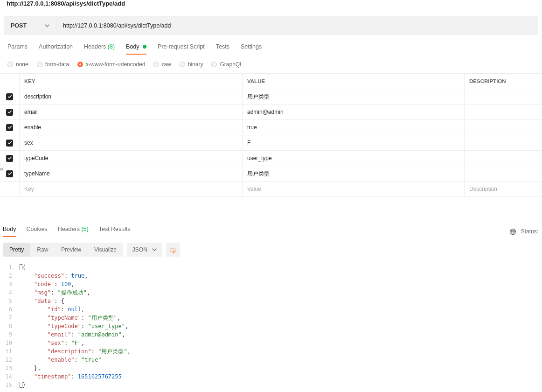  I want to click on tab-authorization: Authorization, so click(56, 49).